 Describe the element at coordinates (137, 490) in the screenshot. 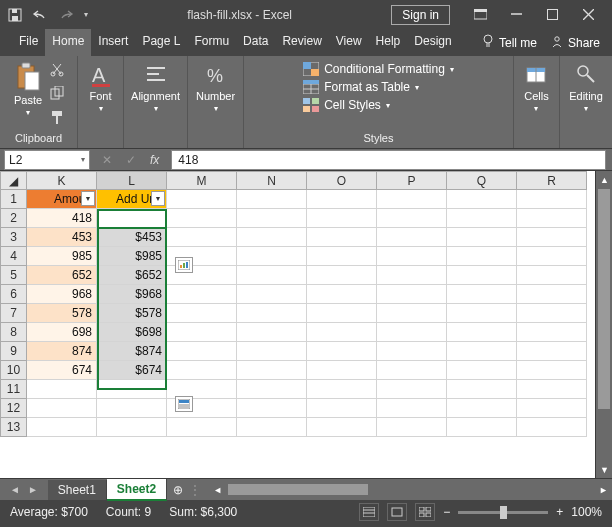

I see `sheet-tab-sheet2: Sheet2` at that location.